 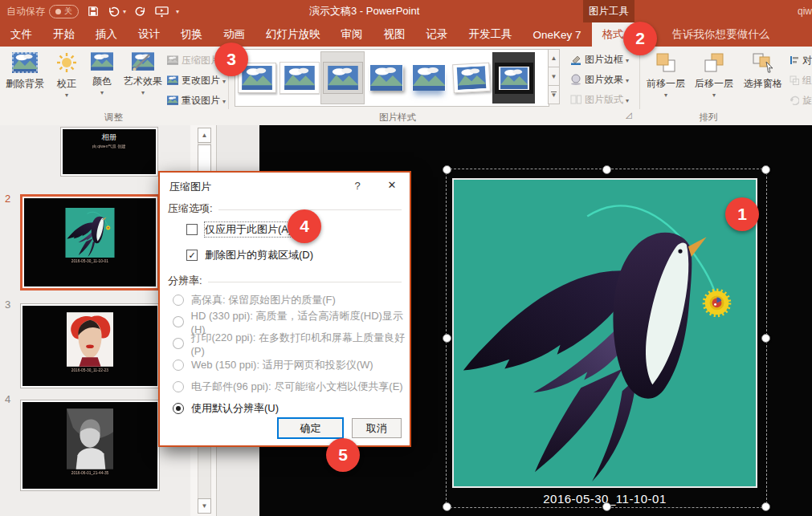 I want to click on tab-transitions: 切换, so click(x=191, y=35).